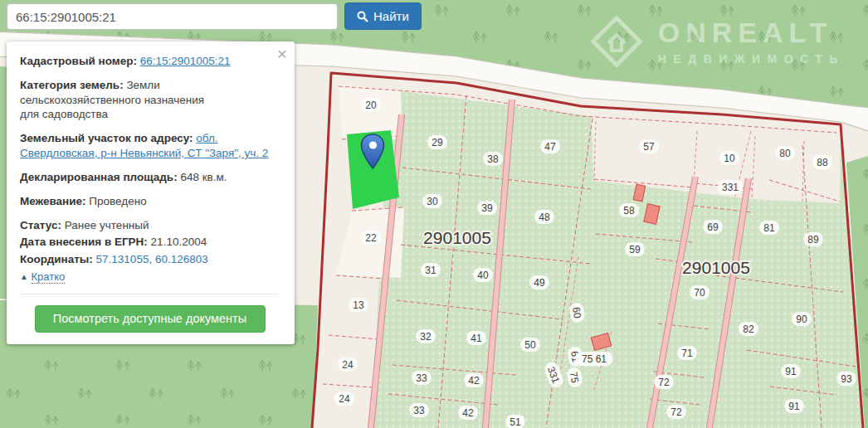 This screenshot has height=428, width=868. I want to click on parcel-number: 89, so click(813, 239).